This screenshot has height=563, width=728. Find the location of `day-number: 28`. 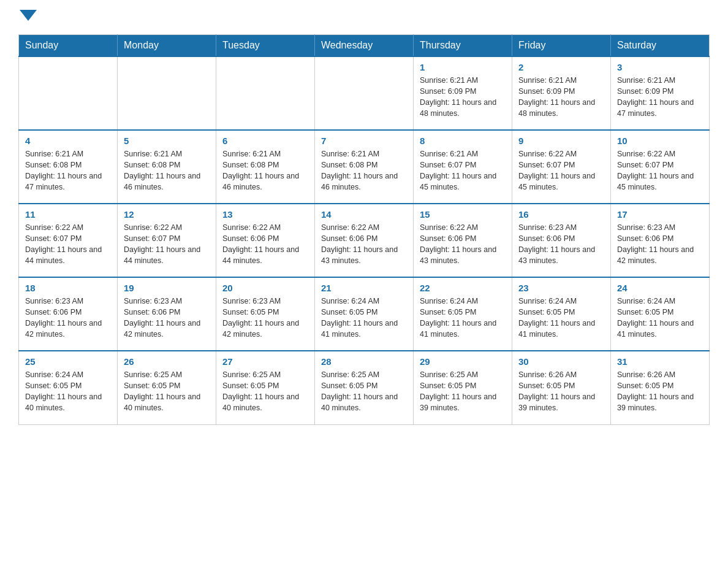

day-number: 28 is located at coordinates (364, 362).